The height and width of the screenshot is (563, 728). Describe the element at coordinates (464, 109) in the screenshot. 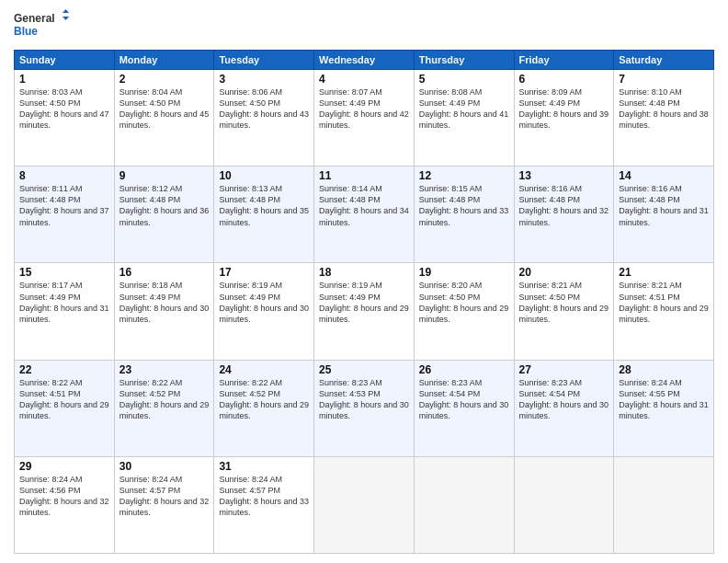

I see `cell-info: Sunrise: 8:08 AMSunset: 4:49 PMDaylight:…` at that location.